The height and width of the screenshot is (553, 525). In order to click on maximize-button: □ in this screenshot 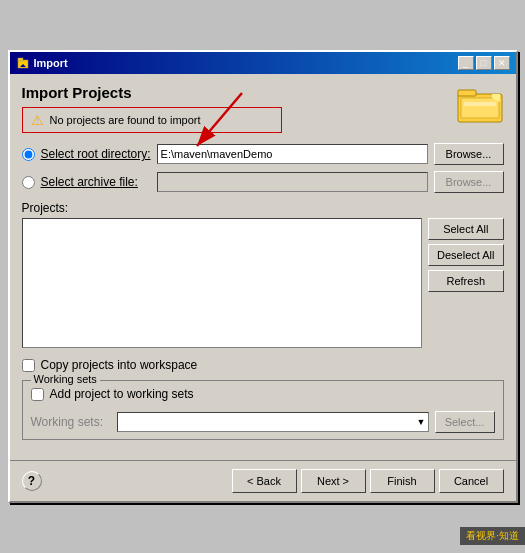, I will do `click(484, 63)`.